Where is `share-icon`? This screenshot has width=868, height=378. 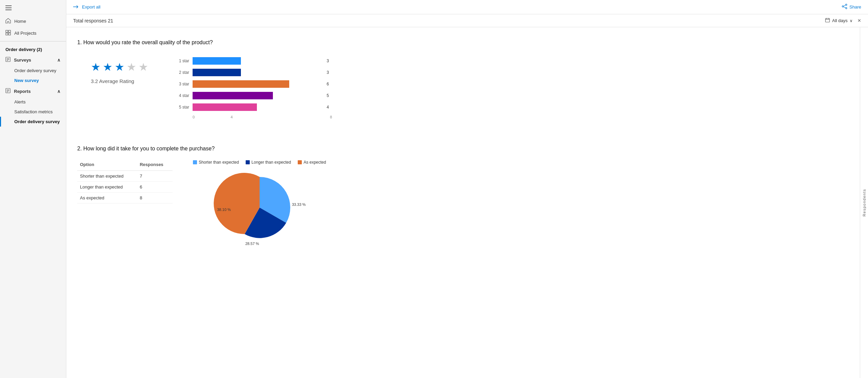
share-icon is located at coordinates (845, 7).